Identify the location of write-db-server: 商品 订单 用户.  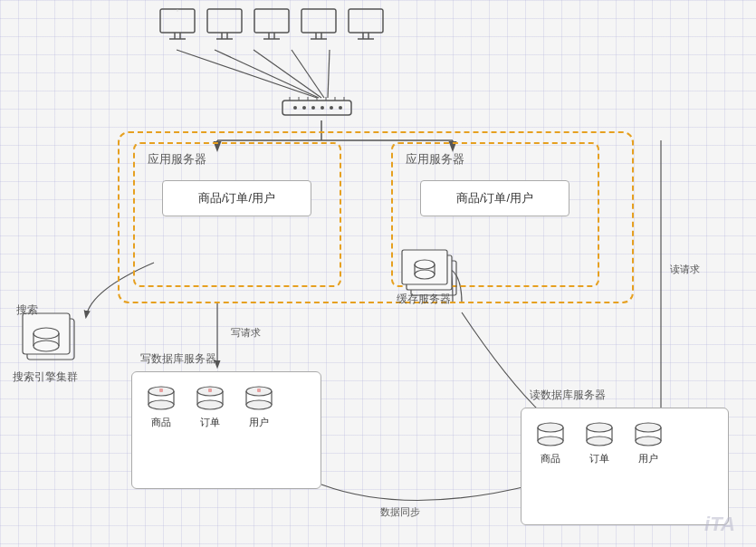
(226, 430).